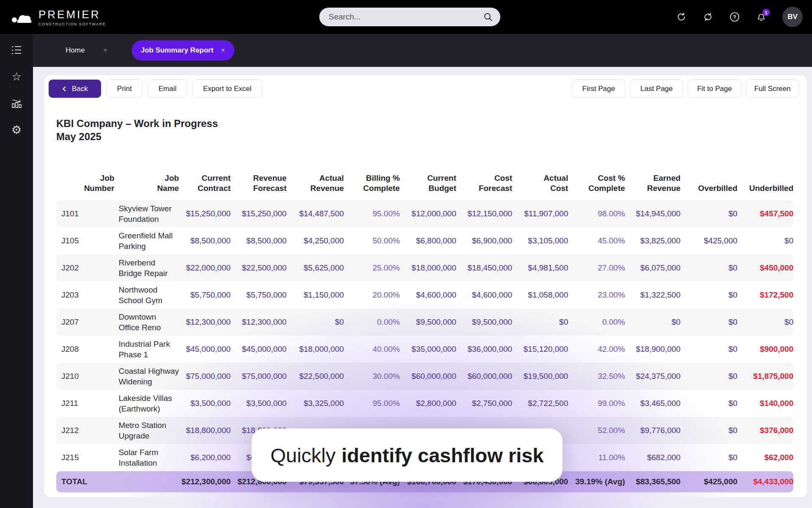 The image size is (812, 508). I want to click on col-actual-revenue: ActualRevenue, so click(315, 182).